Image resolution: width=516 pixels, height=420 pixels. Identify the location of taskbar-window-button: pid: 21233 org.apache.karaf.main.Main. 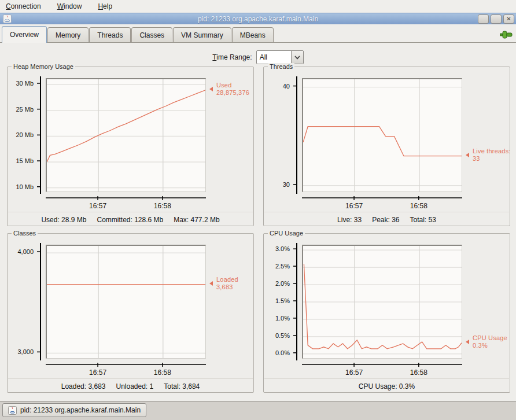
(74, 410).